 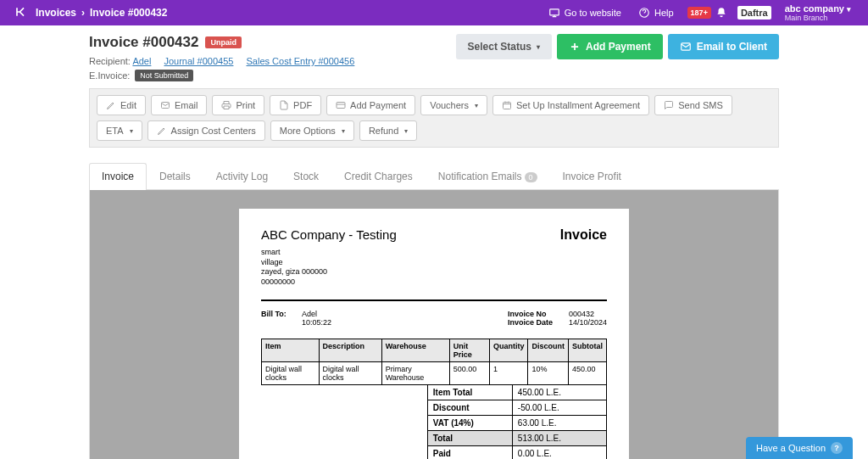 I want to click on sales-cost-entry-link: Sales Cost Entry #000456, so click(x=301, y=61).